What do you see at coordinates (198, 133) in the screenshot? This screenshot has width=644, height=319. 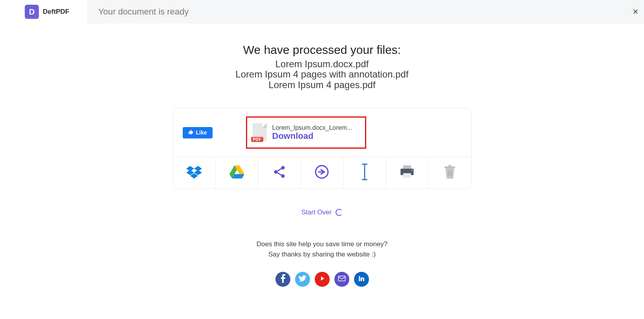 I see `like-button: Like` at bounding box center [198, 133].